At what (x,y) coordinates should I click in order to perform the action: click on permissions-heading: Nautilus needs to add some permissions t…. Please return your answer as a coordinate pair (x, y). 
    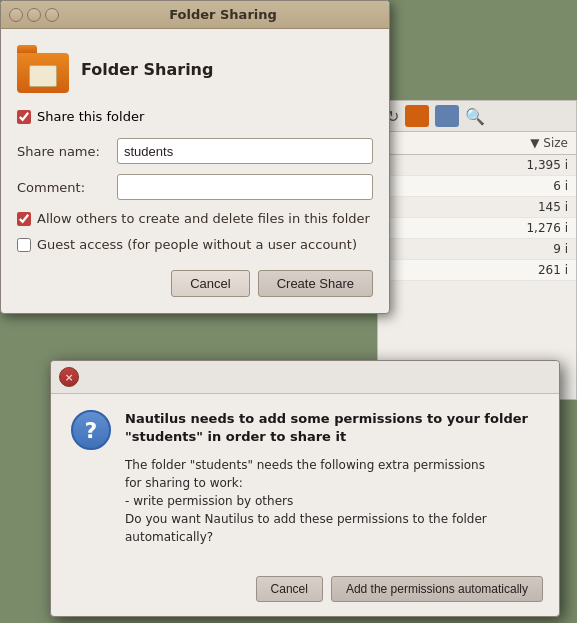
    Looking at the image, I should click on (332, 428).